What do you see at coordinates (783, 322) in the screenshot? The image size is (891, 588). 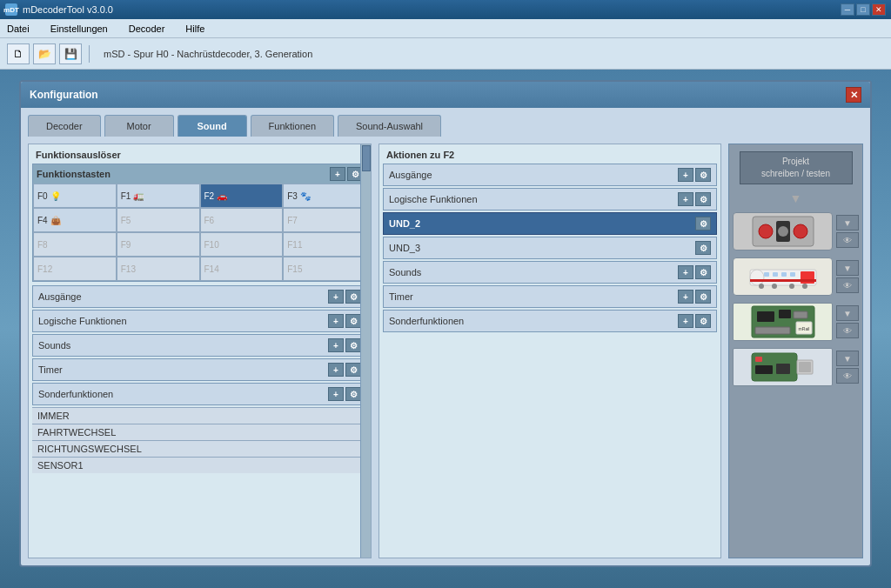 I see `board-svg: mRail` at bounding box center [783, 322].